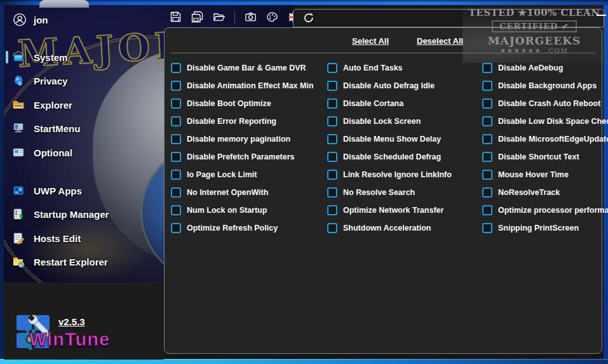 The image size is (608, 364). Describe the element at coordinates (20, 20) in the screenshot. I see `user-avatar-icon` at that location.